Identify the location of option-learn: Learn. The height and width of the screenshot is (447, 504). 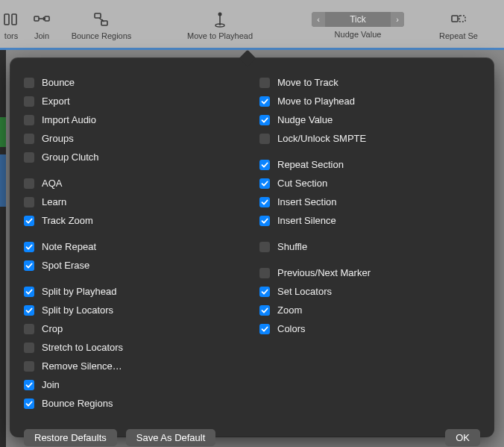
(134, 201).